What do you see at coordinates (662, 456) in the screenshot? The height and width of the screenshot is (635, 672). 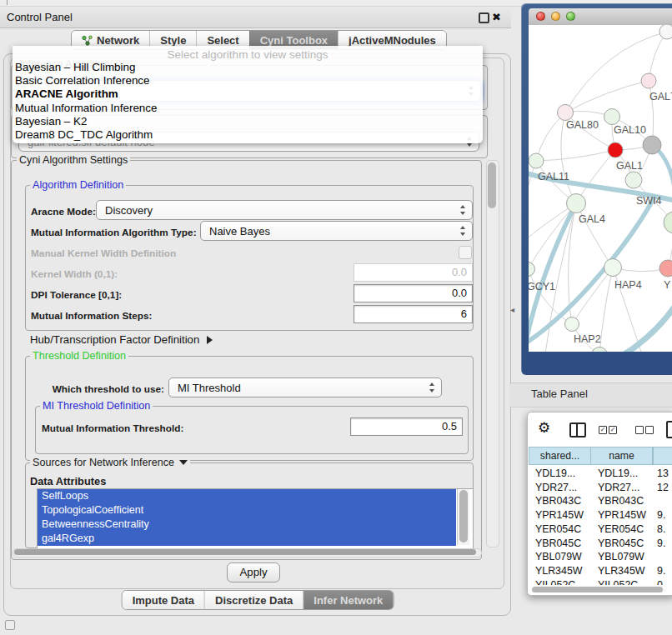 I see `column-header-partial` at bounding box center [662, 456].